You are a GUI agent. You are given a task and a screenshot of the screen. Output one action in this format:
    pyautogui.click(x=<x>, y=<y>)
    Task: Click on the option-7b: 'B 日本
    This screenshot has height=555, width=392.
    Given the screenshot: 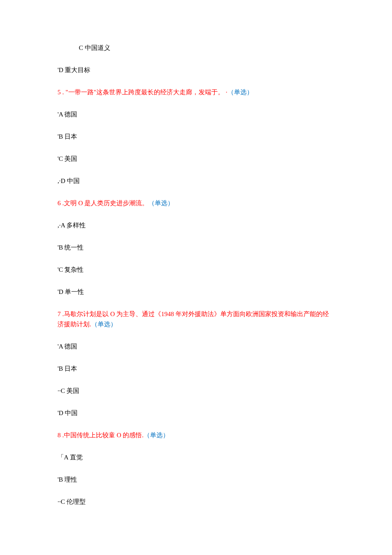 What is the action you would take?
    pyautogui.click(x=196, y=369)
    